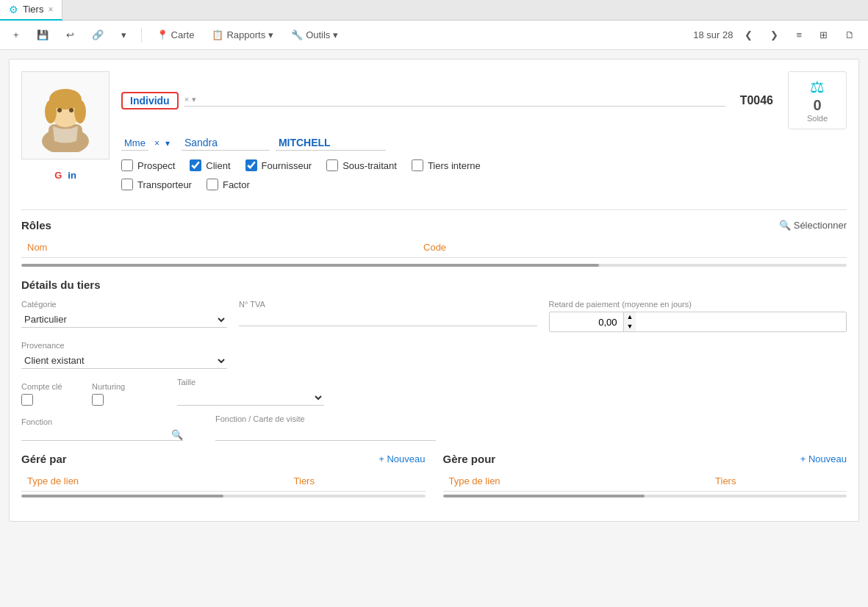  Describe the element at coordinates (150, 101) in the screenshot. I see `individu-badge: Individu` at that location.